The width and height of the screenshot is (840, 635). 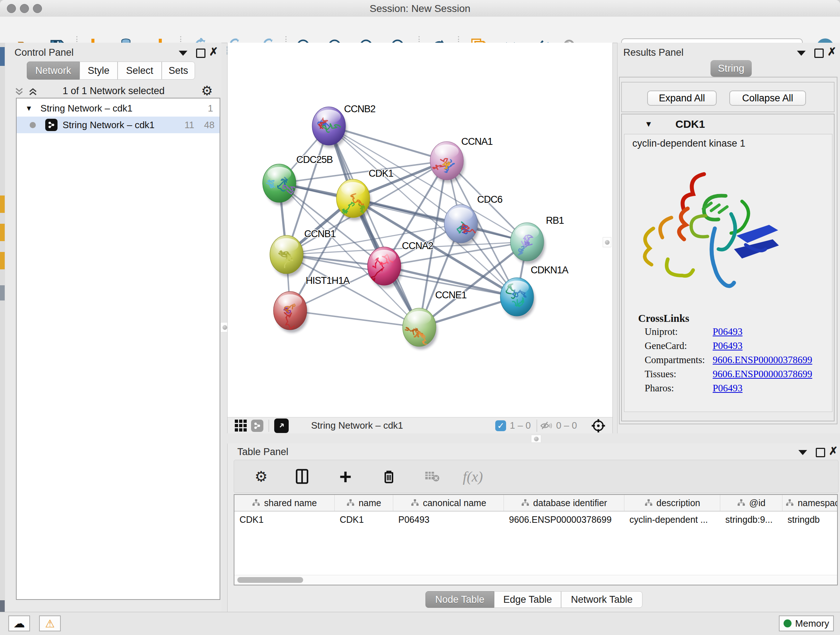 I want to click on table-cell: P06493, so click(x=449, y=519).